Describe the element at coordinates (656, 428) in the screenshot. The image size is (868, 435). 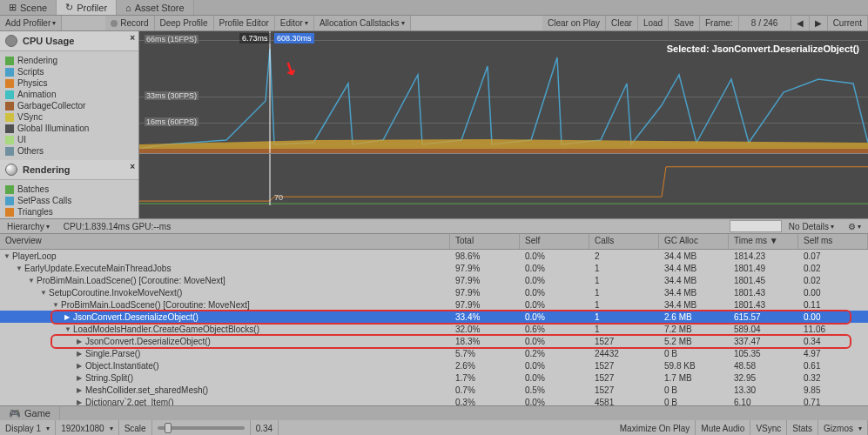
I see `maximize-on-play-button: Maximize On Play` at that location.